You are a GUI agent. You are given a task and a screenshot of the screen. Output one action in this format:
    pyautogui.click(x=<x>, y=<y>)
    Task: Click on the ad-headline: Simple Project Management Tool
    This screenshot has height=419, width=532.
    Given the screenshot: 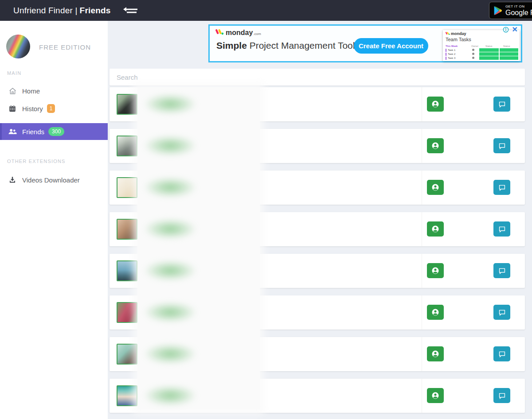 What is the action you would take?
    pyautogui.click(x=286, y=46)
    